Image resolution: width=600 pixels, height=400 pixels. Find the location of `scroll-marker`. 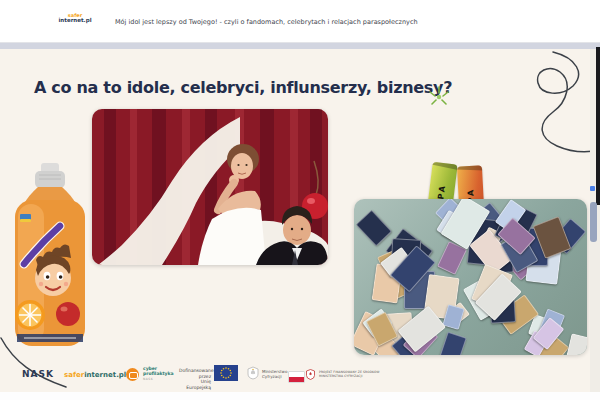

scroll-marker is located at coordinates (592, 188).